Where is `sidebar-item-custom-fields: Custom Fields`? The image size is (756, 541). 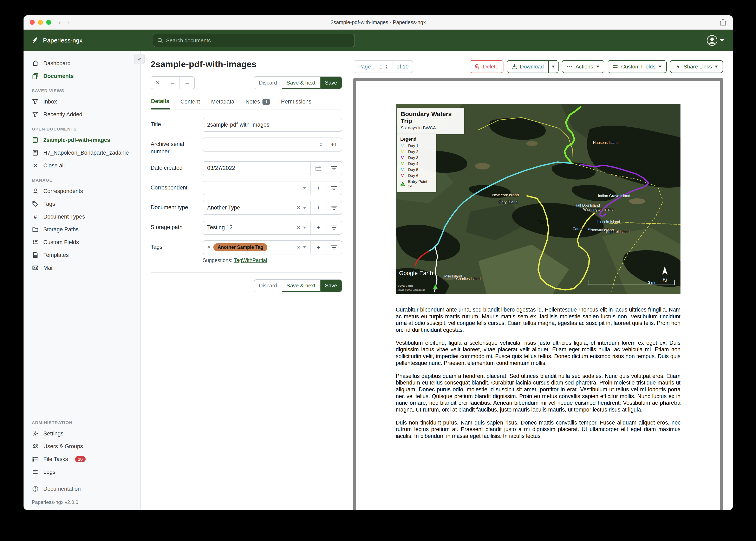 sidebar-item-custom-fields: Custom Fields is located at coordinates (82, 242).